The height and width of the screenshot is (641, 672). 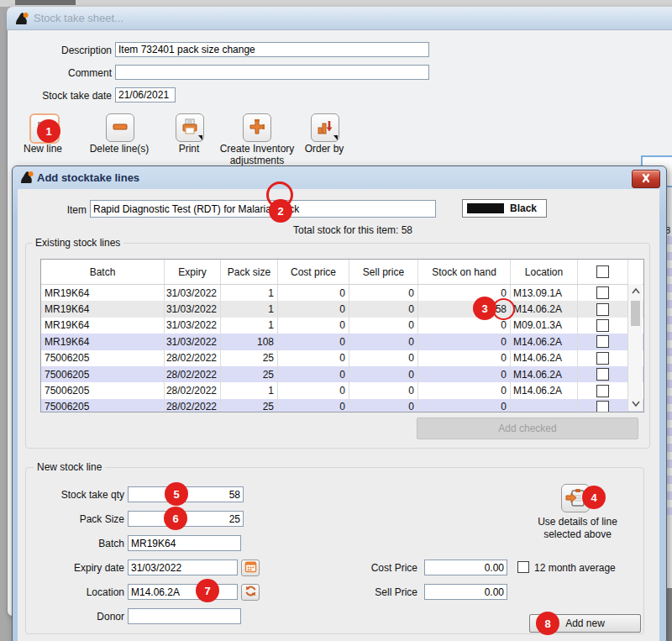 I want to click on sell-price-field, so click(x=465, y=591).